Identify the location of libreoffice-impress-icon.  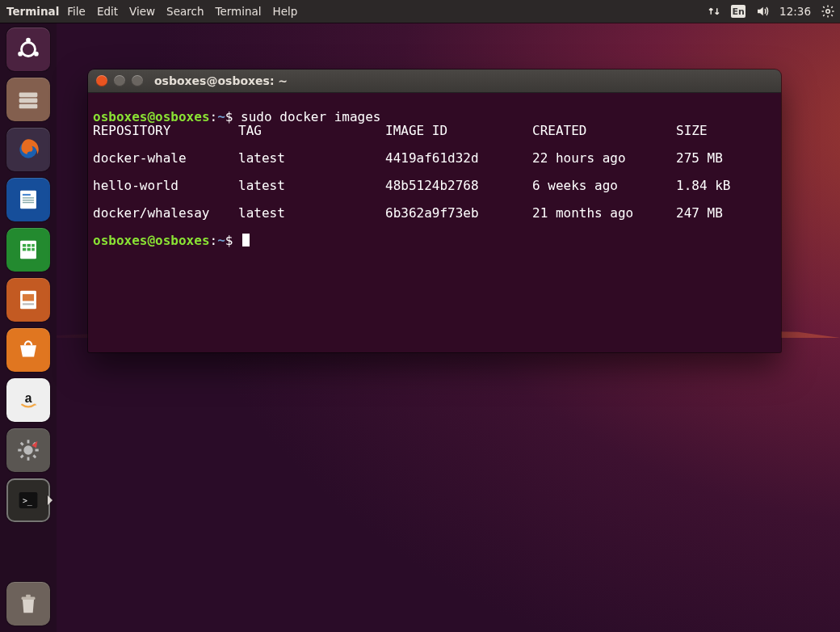
(28, 300).